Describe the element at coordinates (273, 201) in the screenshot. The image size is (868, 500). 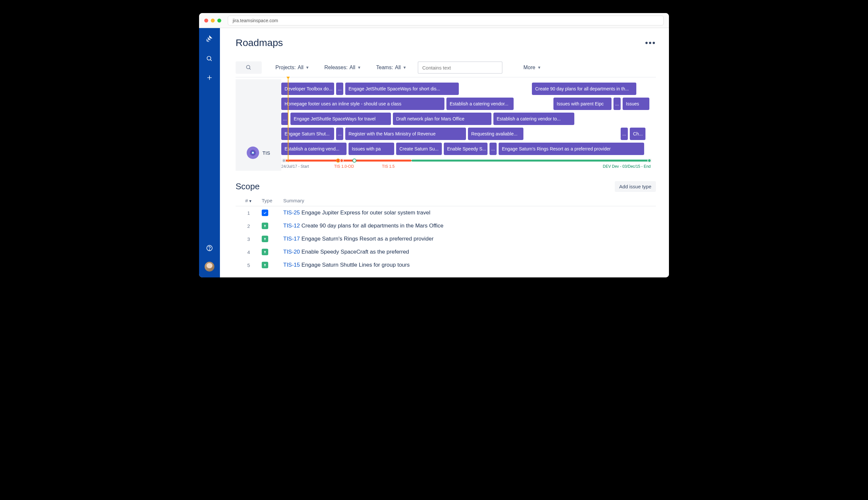
I see `col-type-header: Type` at that location.